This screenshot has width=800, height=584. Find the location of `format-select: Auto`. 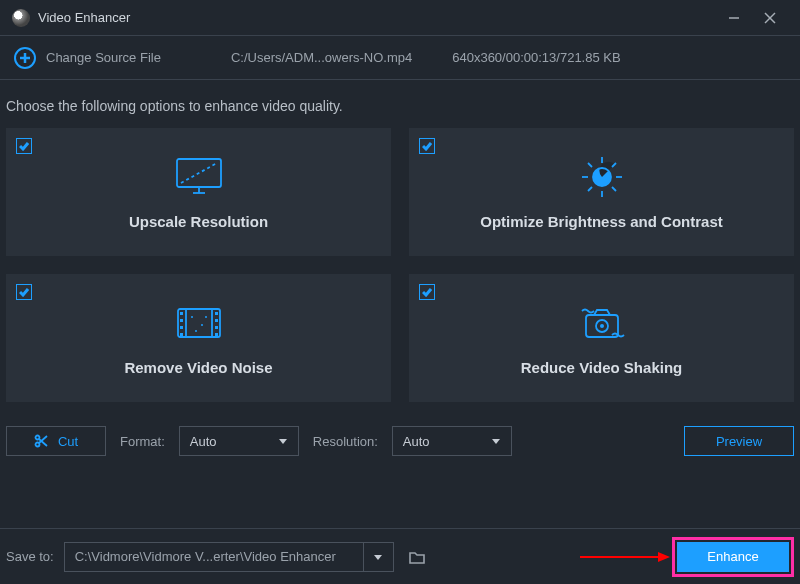

format-select: Auto is located at coordinates (239, 441).